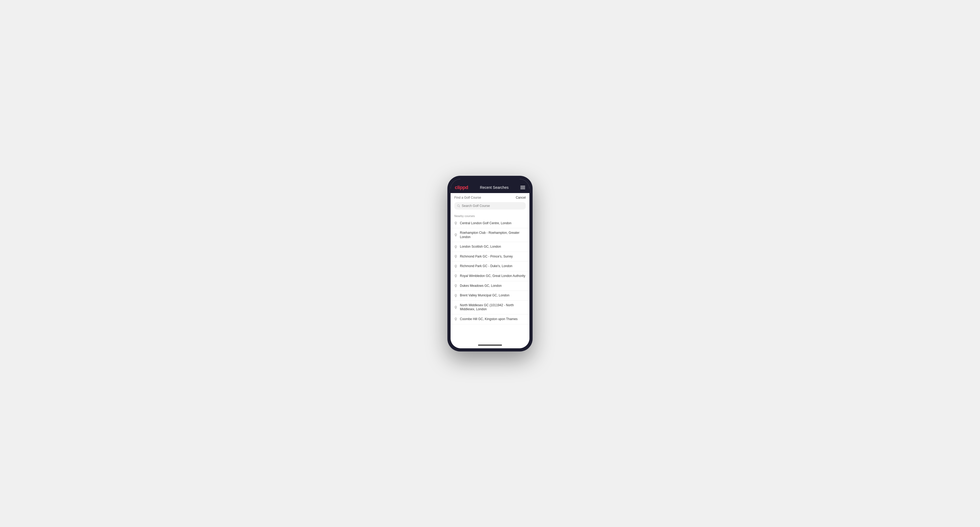 The width and height of the screenshot is (980, 527). Describe the element at coordinates (490, 278) in the screenshot. I see `courses-list: Nearby courses Central London Golf Centr…` at that location.